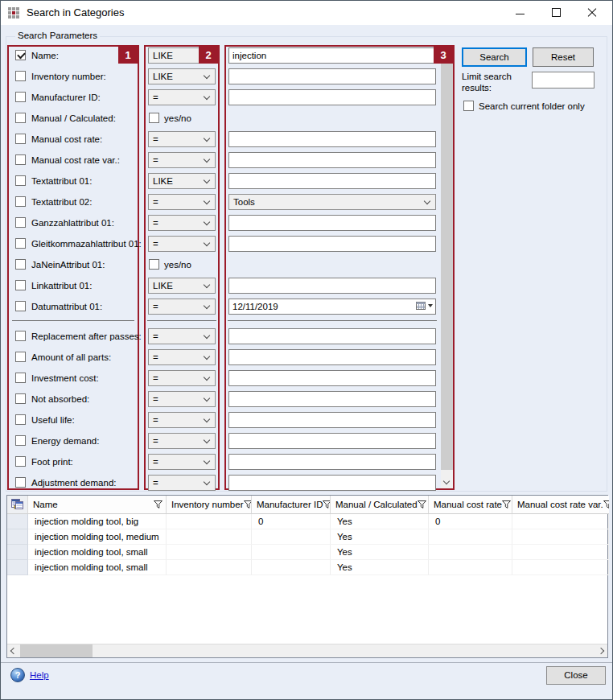 Image resolution: width=613 pixels, height=700 pixels. What do you see at coordinates (332, 202) in the screenshot?
I see `value-select: Tools` at bounding box center [332, 202].